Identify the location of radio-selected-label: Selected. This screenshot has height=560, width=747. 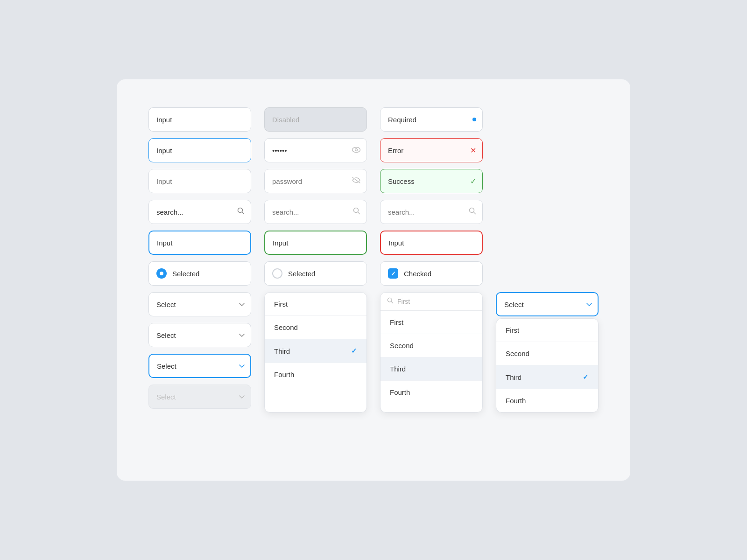
(186, 273).